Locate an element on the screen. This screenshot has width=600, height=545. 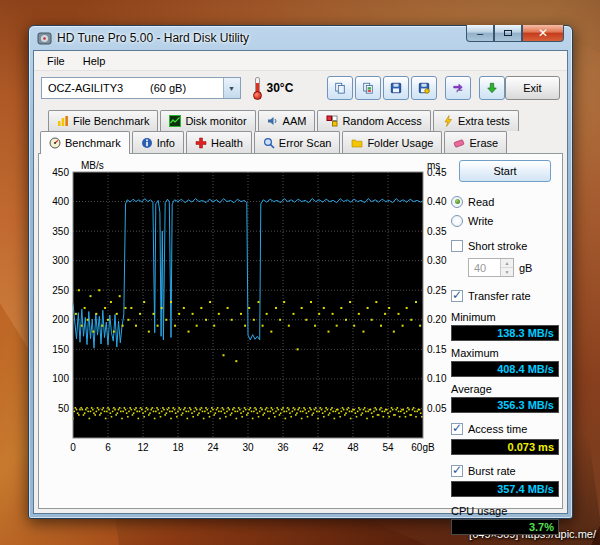
save-floppy-icon is located at coordinates (396, 88).